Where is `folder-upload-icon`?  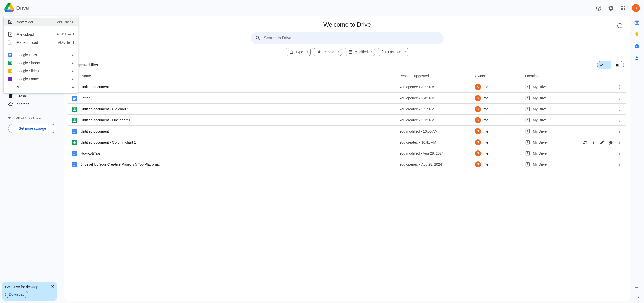
folder-upload-icon is located at coordinates (10, 42).